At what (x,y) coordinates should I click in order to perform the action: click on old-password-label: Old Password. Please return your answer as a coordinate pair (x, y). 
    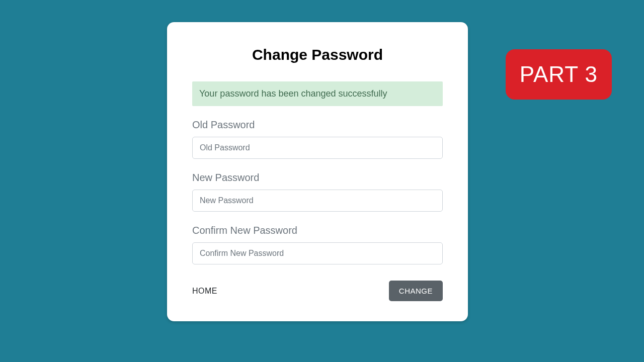
    Looking at the image, I should click on (317, 125).